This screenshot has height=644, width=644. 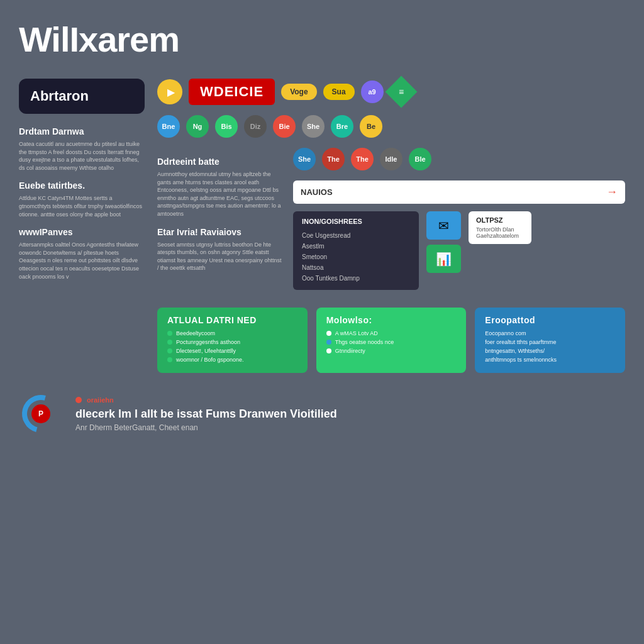 What do you see at coordinates (350, 428) in the screenshot?
I see `footer-sub-text: Anr Dherm BeterGanatt, Cheet enan` at bounding box center [350, 428].